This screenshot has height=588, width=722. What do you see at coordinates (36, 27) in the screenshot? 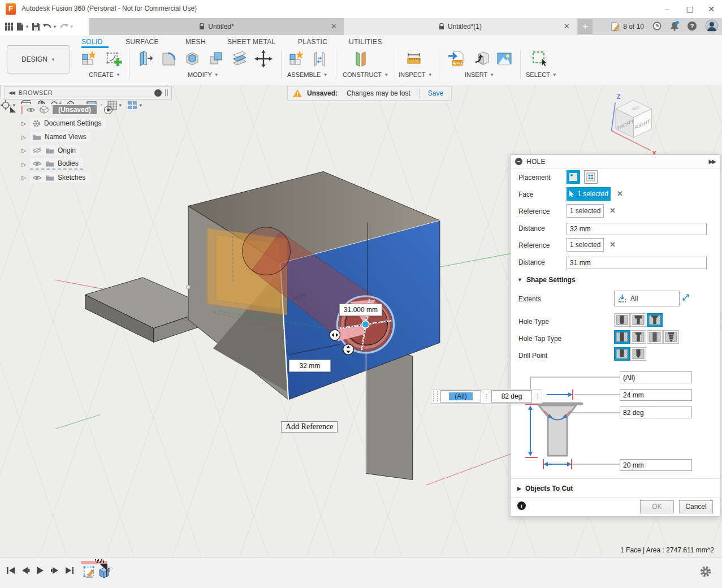
I see `save-icon` at bounding box center [36, 27].